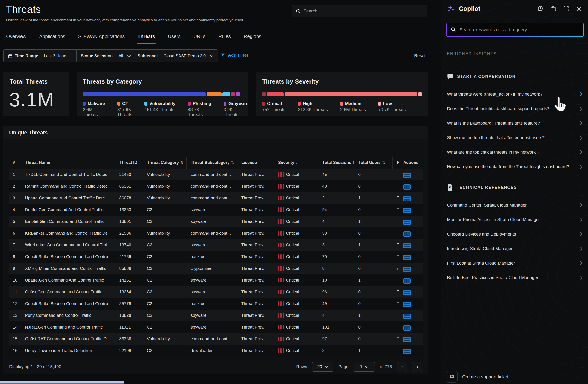 This screenshot has height=384, width=588. What do you see at coordinates (323, 367) in the screenshot?
I see `rows-per-page-select: 20` at bounding box center [323, 367].